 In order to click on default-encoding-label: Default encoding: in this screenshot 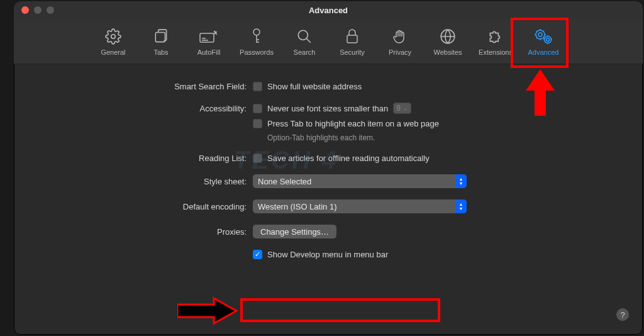, I will do `click(143, 206)`.